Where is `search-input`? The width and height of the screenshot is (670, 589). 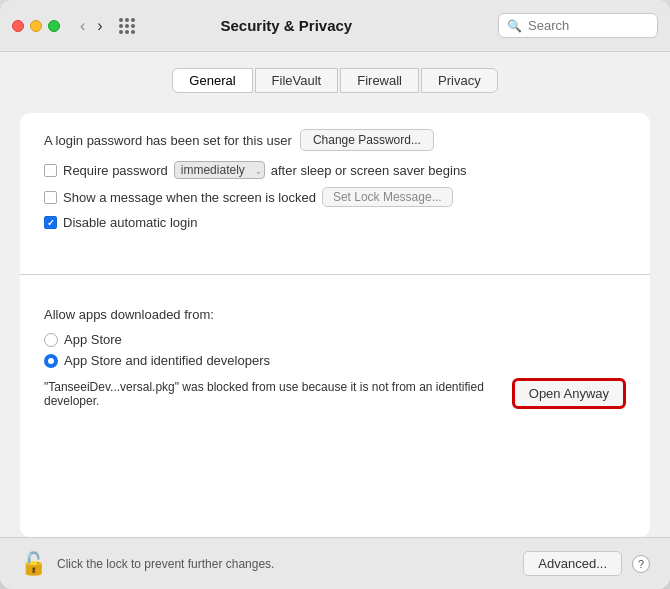 search-input is located at coordinates (588, 26).